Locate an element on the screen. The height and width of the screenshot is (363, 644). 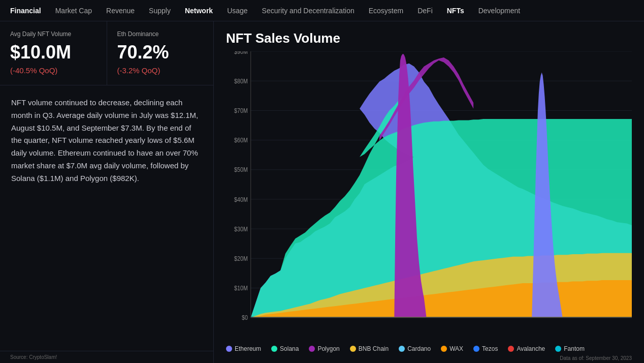
legend-item-avalanche: Avalanche is located at coordinates (526, 349).